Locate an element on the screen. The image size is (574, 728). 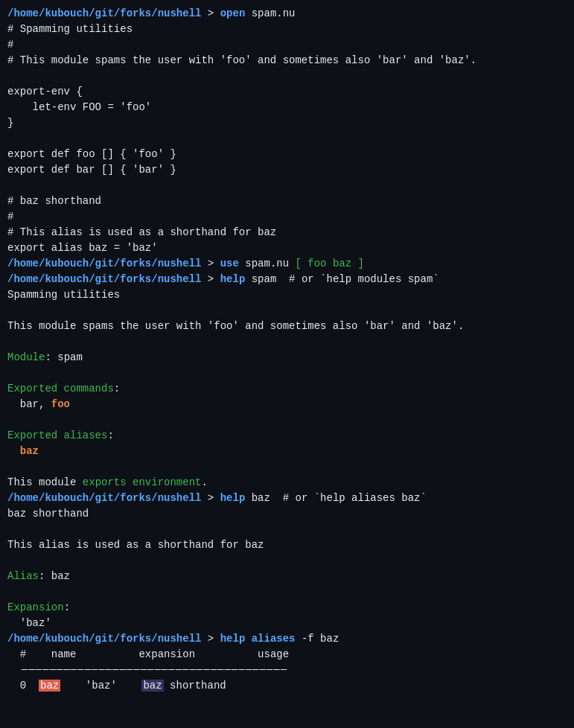
table-header: # name expansion usage is located at coordinates (287, 655).